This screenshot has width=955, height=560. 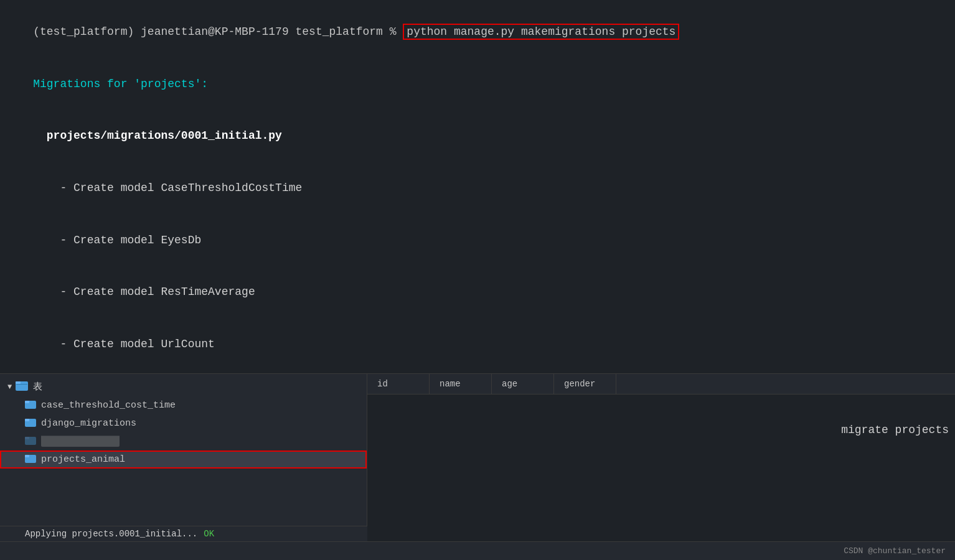 I want to click on col-age: age, so click(x=523, y=384).